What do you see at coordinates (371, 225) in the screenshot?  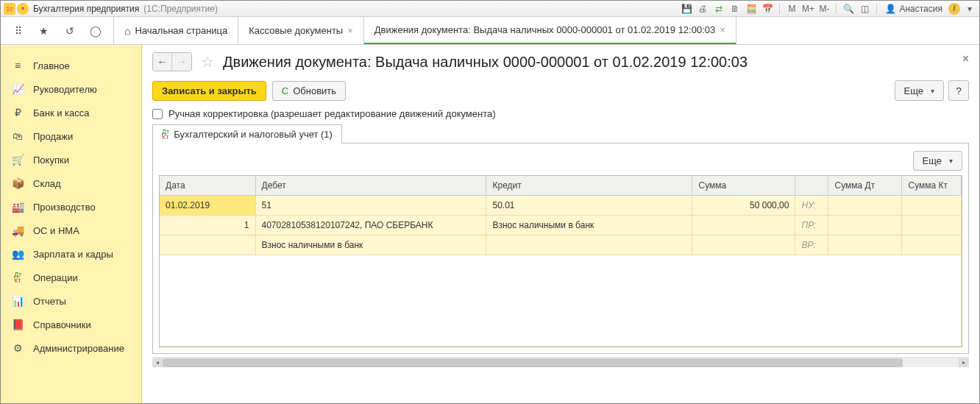 I see `cell-debit-detail: 40702810538120107242, ПАО СБЕРБАНК` at bounding box center [371, 225].